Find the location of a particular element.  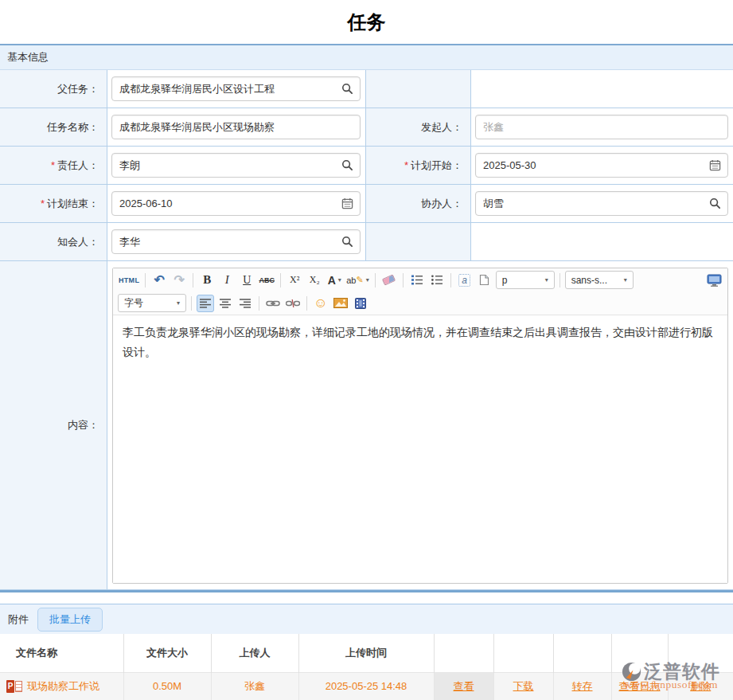

subscript-button: X₂ is located at coordinates (314, 280).